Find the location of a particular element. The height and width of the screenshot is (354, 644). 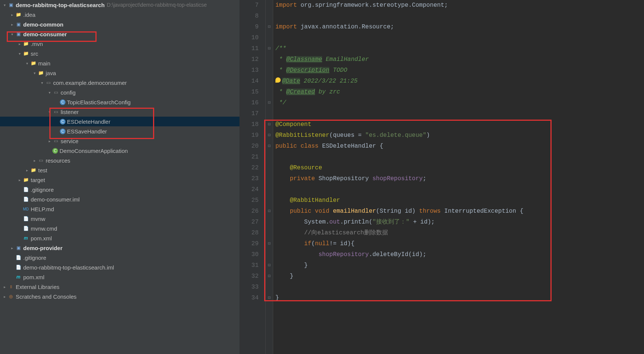

tree-target: ▸ 📁 target is located at coordinates (120, 180).